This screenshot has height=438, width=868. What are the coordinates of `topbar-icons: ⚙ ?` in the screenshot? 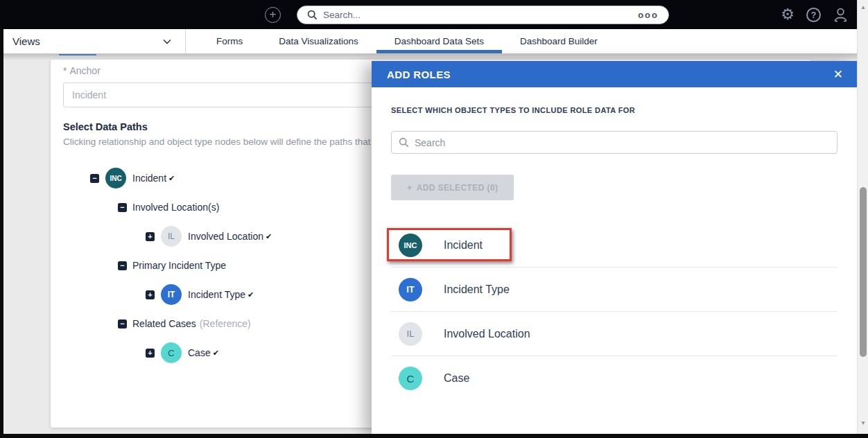 It's located at (815, 15).